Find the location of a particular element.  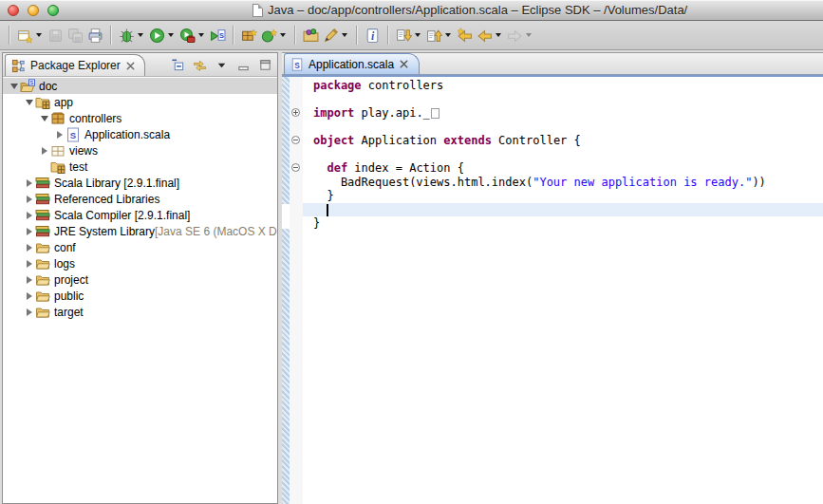

debug-button is located at coordinates (132, 36).